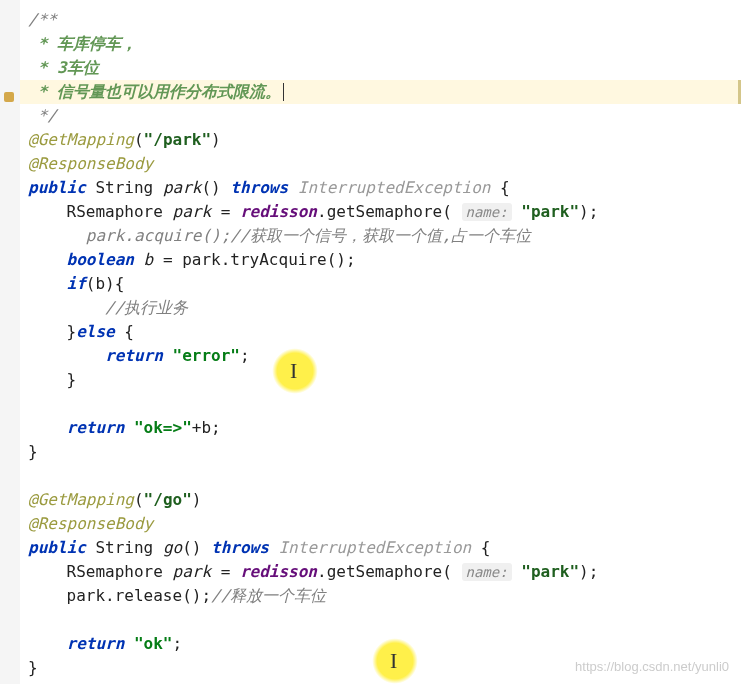 The height and width of the screenshot is (684, 741). I want to click on var-b: b, so click(149, 260).